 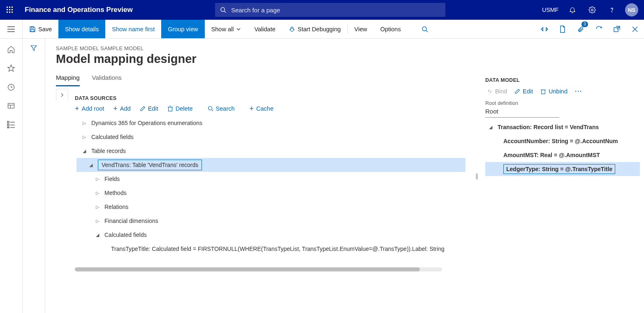 What do you see at coordinates (12, 29) in the screenshot?
I see `hamburger-icon` at bounding box center [12, 29].